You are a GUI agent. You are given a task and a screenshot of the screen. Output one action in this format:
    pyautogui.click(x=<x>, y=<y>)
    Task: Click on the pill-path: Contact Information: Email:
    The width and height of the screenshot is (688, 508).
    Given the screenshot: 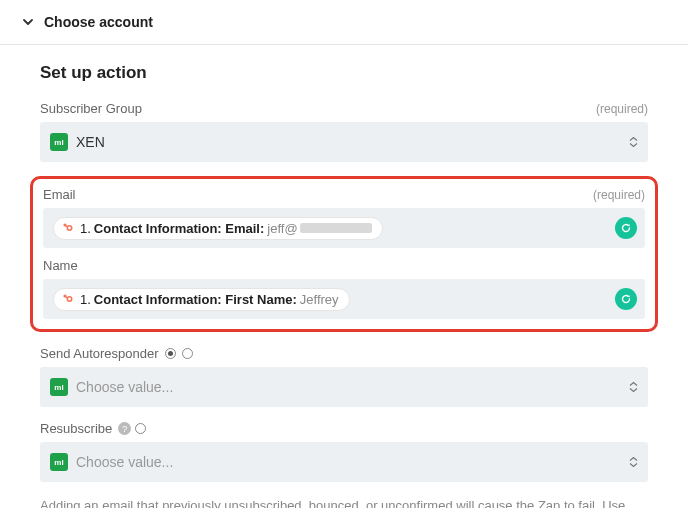 What is the action you would take?
    pyautogui.click(x=179, y=228)
    